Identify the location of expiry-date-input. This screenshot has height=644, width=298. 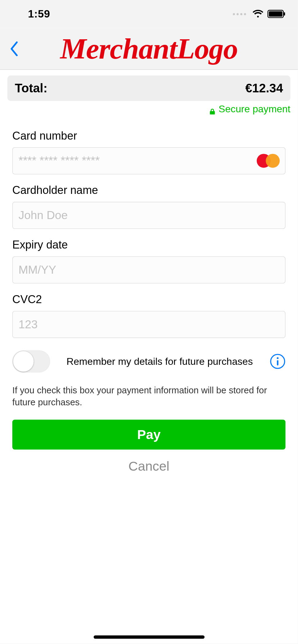
(149, 270).